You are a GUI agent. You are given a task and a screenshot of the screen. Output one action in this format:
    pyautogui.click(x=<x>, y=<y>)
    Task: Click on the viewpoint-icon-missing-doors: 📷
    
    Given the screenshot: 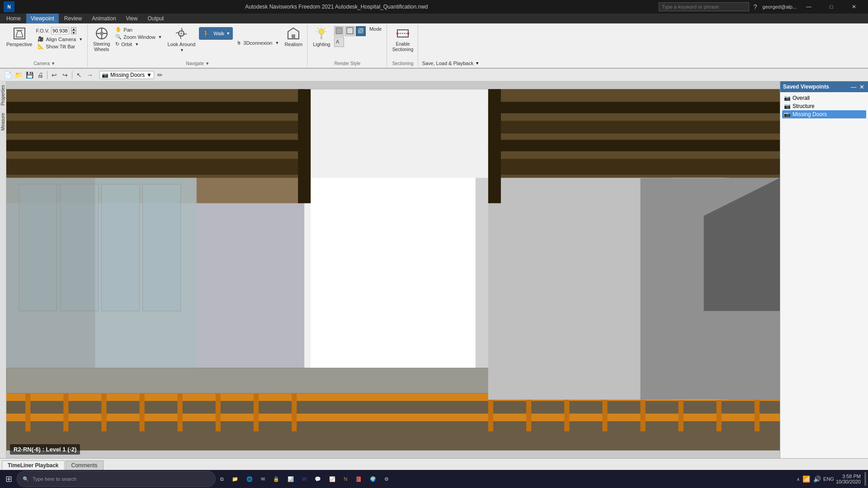 What is the action you would take?
    pyautogui.click(x=788, y=114)
    